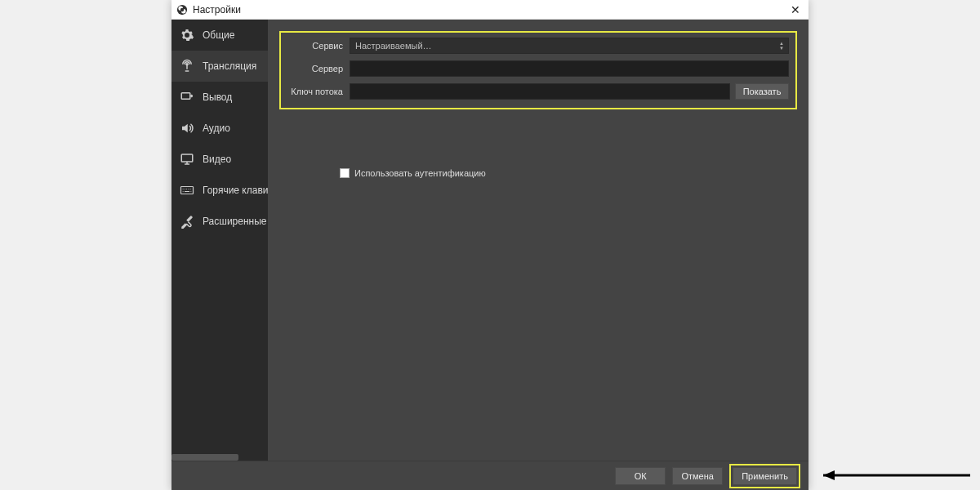 This screenshot has height=490, width=980. Describe the element at coordinates (235, 221) in the screenshot. I see `sidebar-item-label: Расширенные` at that location.